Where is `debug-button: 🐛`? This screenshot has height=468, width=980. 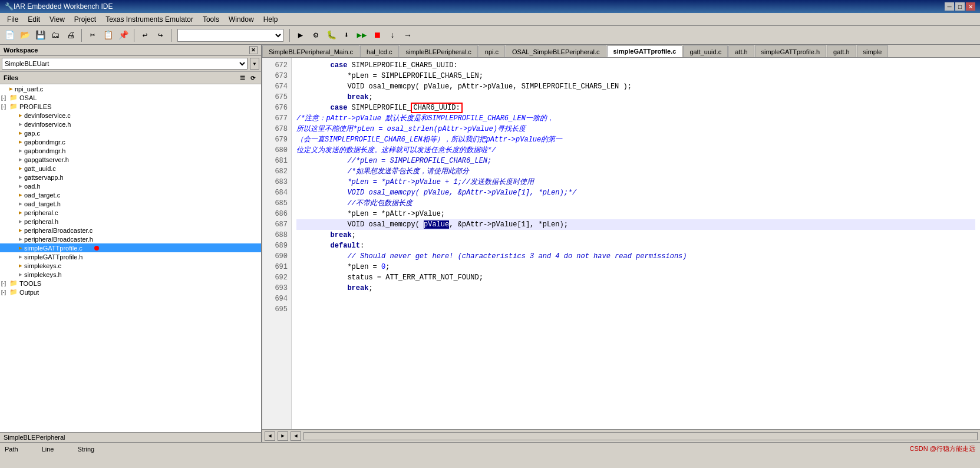
debug-button: 🐛 is located at coordinates (331, 35).